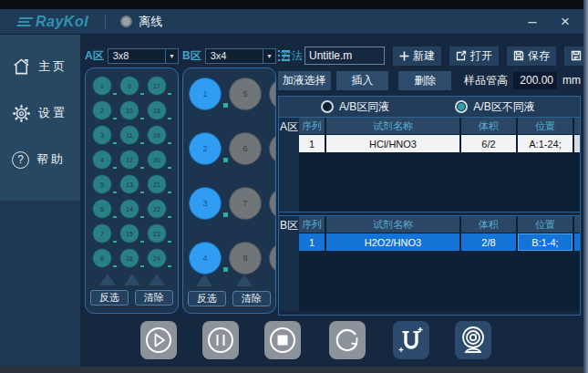 This screenshot has height=373, width=588. Describe the element at coordinates (439, 144) in the screenshot. I see `table-row: 1HCl/HNO36/2A:1-24;` at that location.